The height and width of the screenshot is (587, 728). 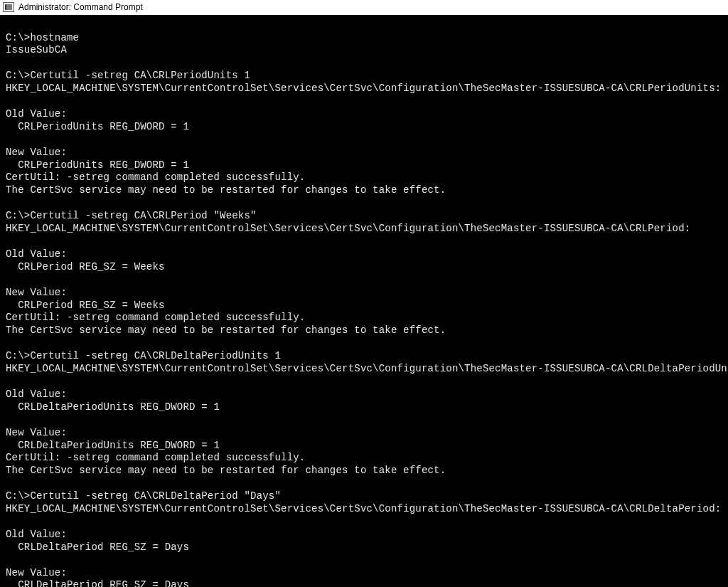 What do you see at coordinates (363, 509) in the screenshot?
I see `regpath-4: HKEY_LOCAL_MACHINE\SYSTEM\CurrentControl…` at bounding box center [363, 509].